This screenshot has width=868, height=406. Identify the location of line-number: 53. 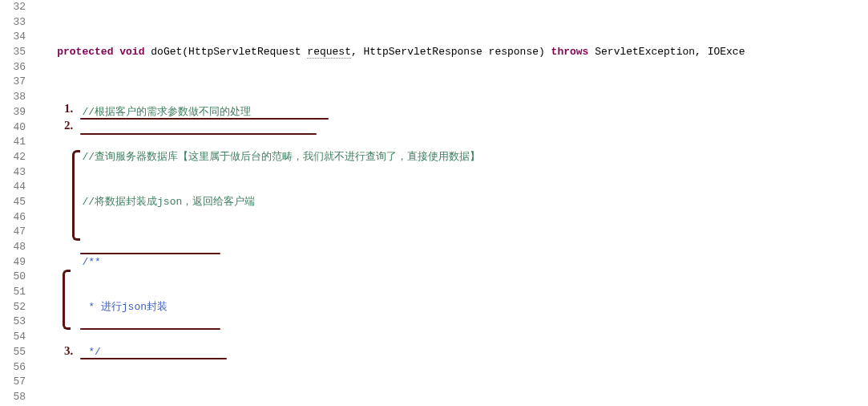
(13, 323).